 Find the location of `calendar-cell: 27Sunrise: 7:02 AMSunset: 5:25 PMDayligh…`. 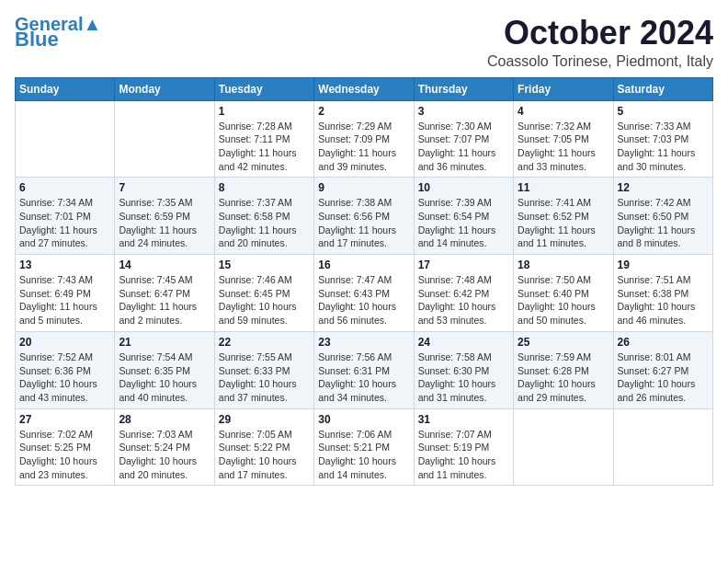

calendar-cell: 27Sunrise: 7:02 AMSunset: 5:25 PMDayligh… is located at coordinates (65, 447).